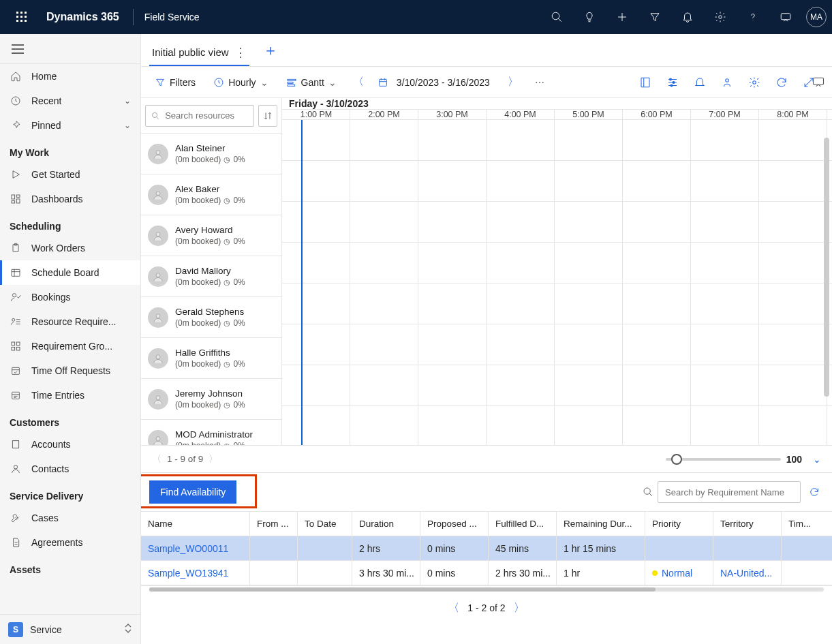 This screenshot has height=644, width=832. What do you see at coordinates (817, 459) in the screenshot?
I see `collapse-panel-icon: ⌄` at bounding box center [817, 459].